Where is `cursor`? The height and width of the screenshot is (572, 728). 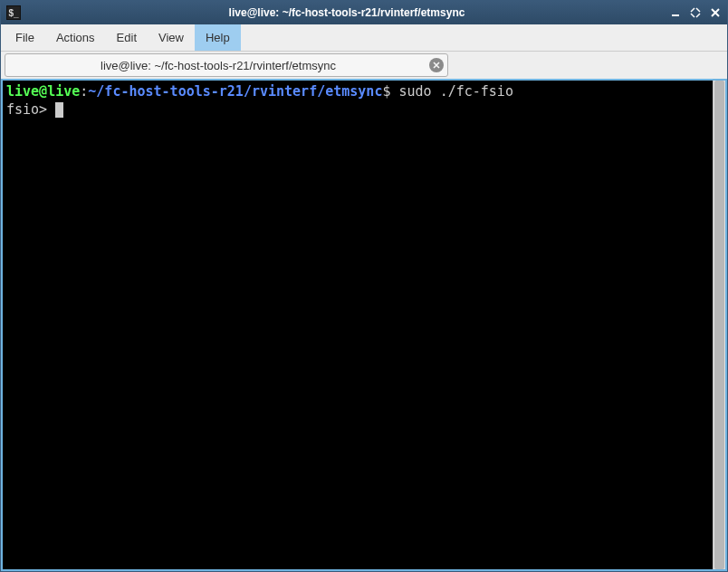
cursor is located at coordinates (60, 110).